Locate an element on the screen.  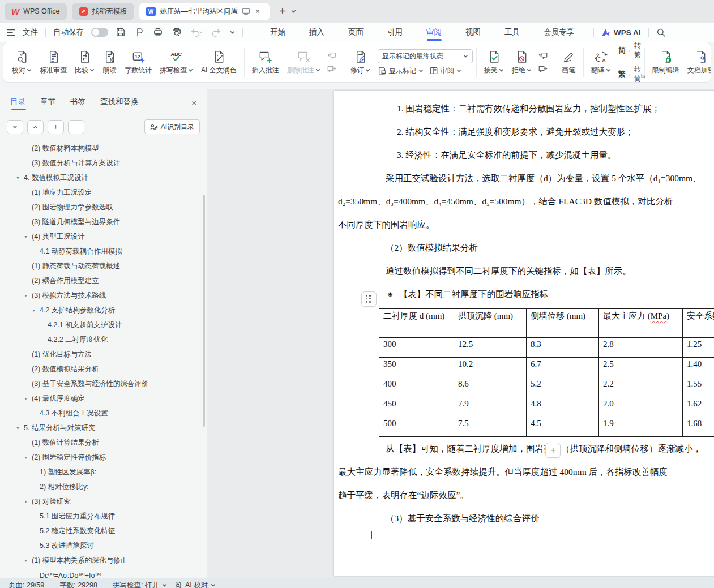
toc-item: ▼ 5.3 改进措施探讨 is located at coordinates (103, 546).